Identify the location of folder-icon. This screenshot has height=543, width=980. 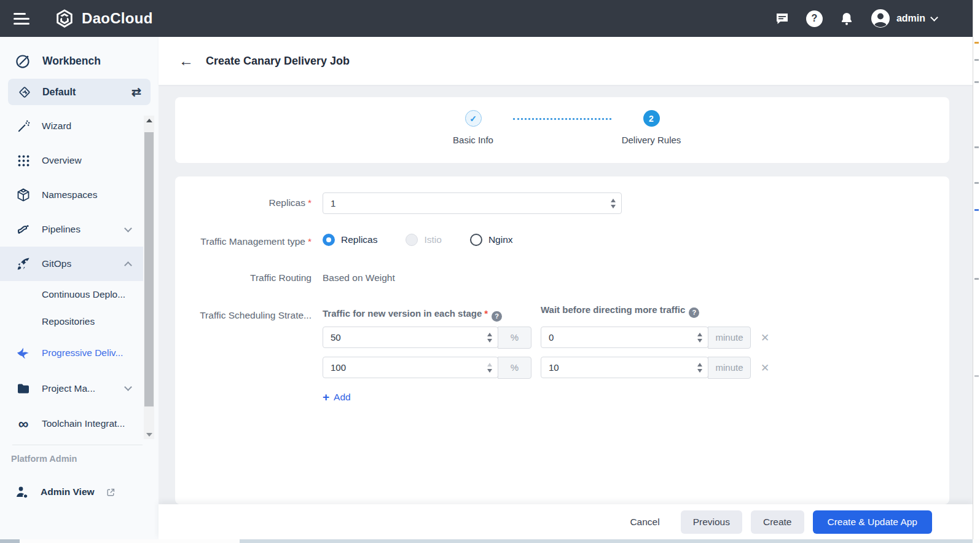
(23, 389).